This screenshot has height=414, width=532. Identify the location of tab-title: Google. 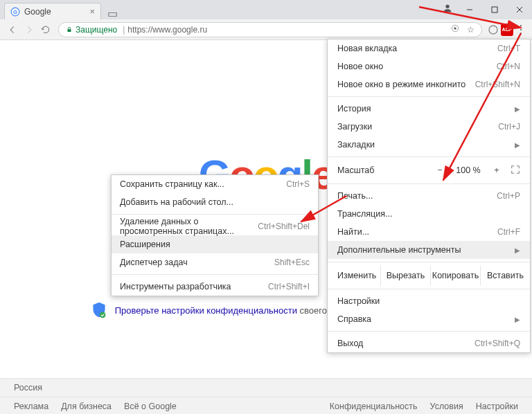
(37, 12).